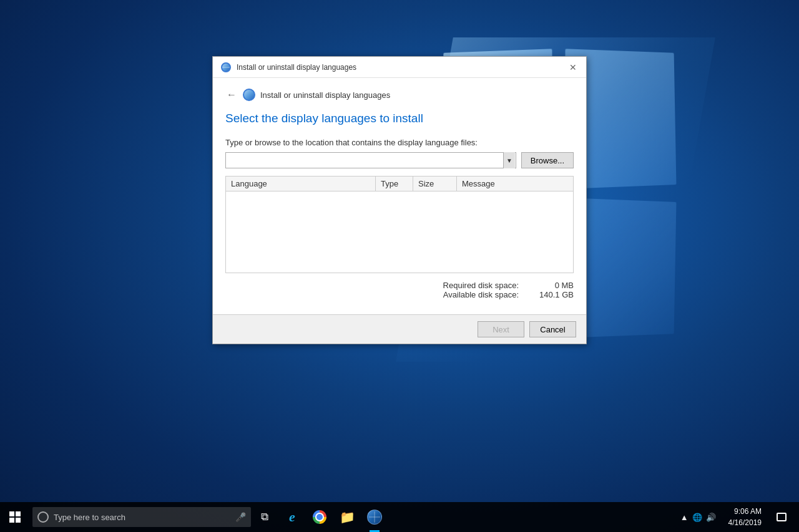 Image resolution: width=799 pixels, height=532 pixels. I want to click on dialog-footer: Next Cancel, so click(400, 329).